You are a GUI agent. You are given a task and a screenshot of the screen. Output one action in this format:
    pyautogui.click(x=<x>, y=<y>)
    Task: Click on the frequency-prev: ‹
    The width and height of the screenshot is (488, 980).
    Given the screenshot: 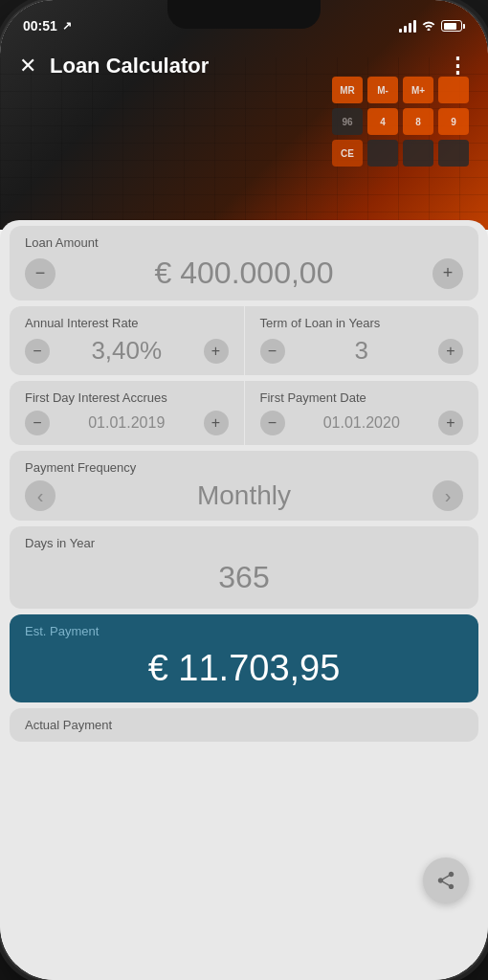 What is the action you would take?
    pyautogui.click(x=40, y=496)
    